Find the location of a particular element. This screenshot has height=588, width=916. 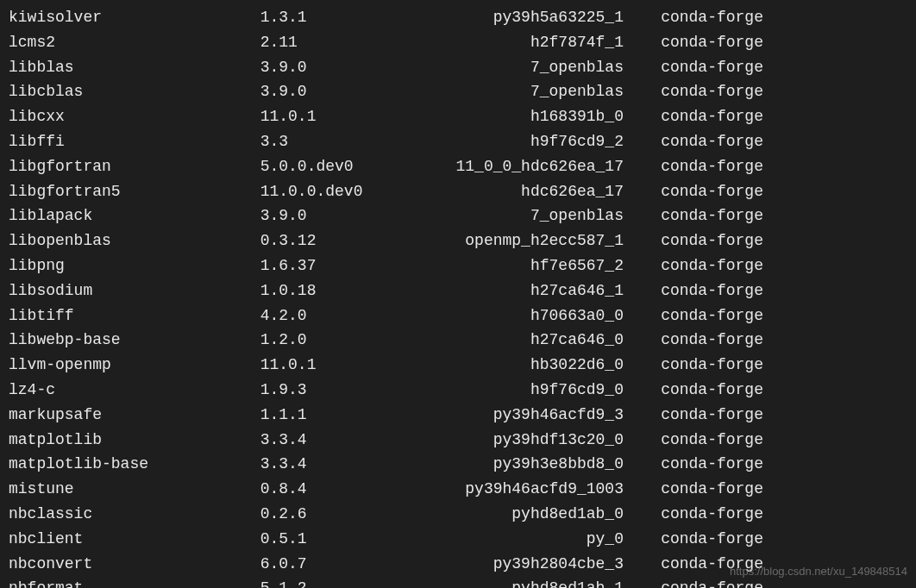

package-build: pyhd8ed1ab_0 is located at coordinates (521, 514).